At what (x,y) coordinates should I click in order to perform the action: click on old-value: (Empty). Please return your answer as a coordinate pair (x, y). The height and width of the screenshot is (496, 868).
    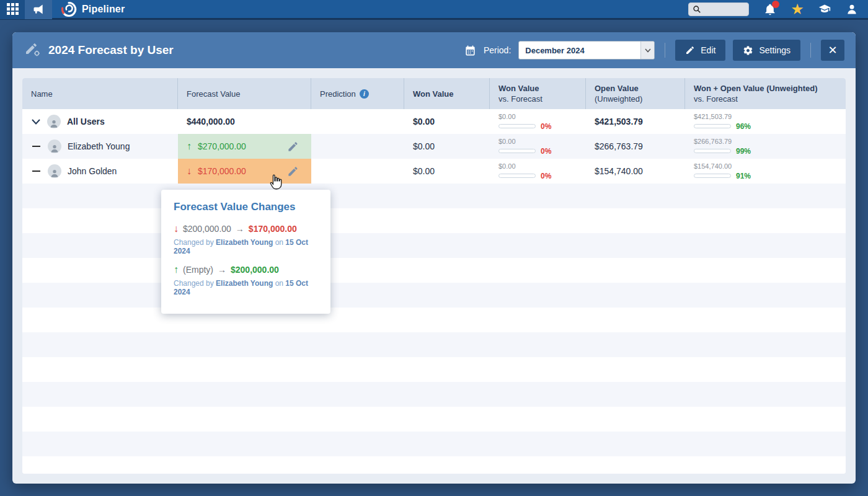
    Looking at the image, I should click on (198, 270).